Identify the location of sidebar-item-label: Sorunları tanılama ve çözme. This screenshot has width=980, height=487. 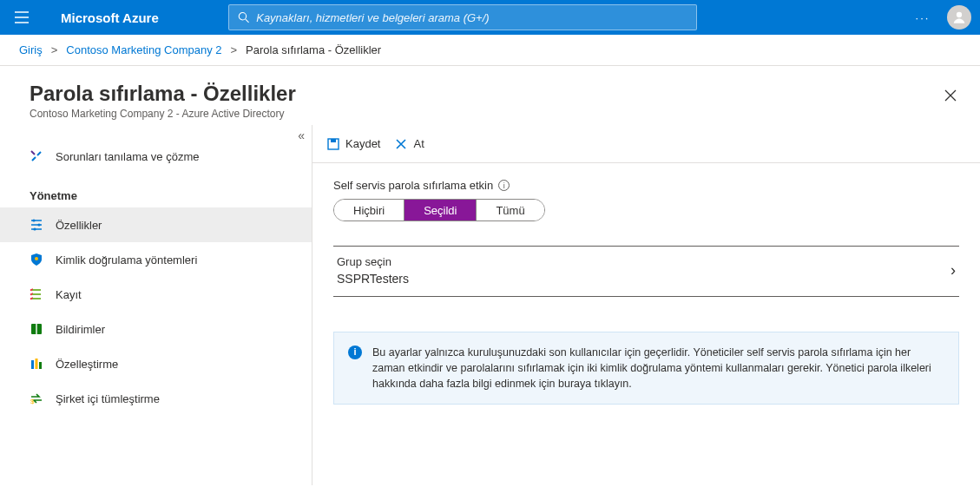
(127, 156).